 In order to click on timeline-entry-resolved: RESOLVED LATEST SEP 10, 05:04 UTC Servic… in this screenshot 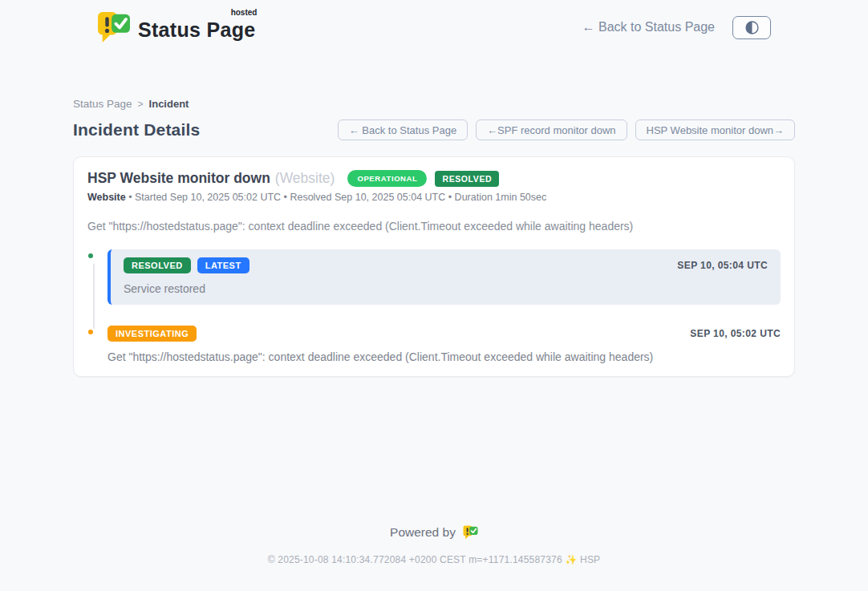, I will do `click(434, 277)`.